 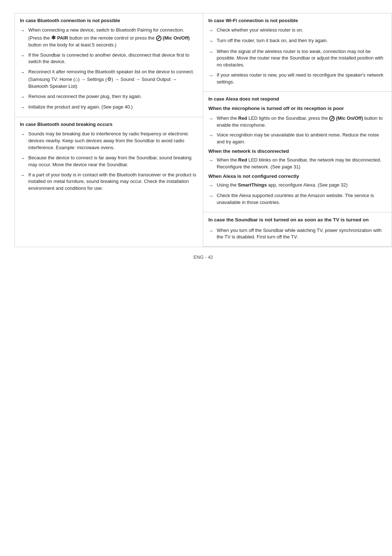 I want to click on item-text: Remove and reconnect the power plug, the…, so click(x=85, y=97).